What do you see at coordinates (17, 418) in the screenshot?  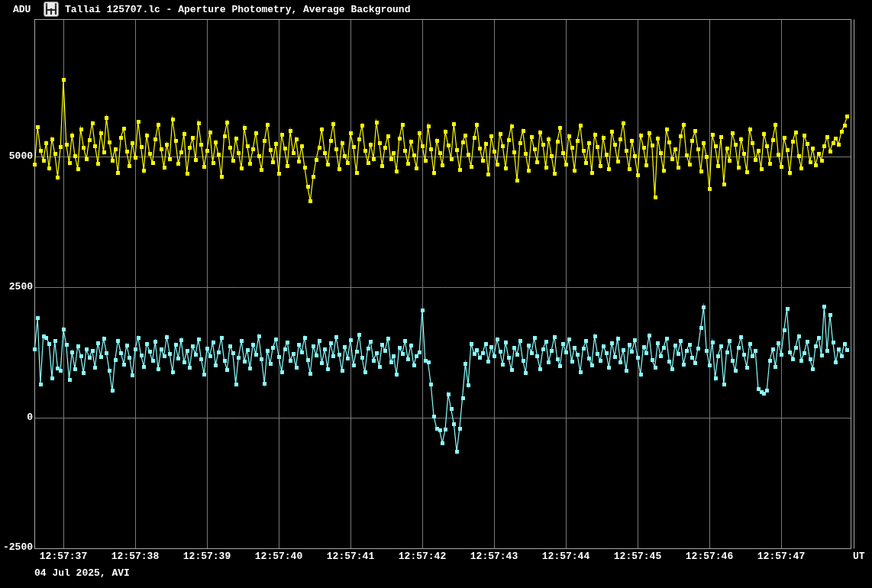 I see `y-tick-label: 0` at bounding box center [17, 418].